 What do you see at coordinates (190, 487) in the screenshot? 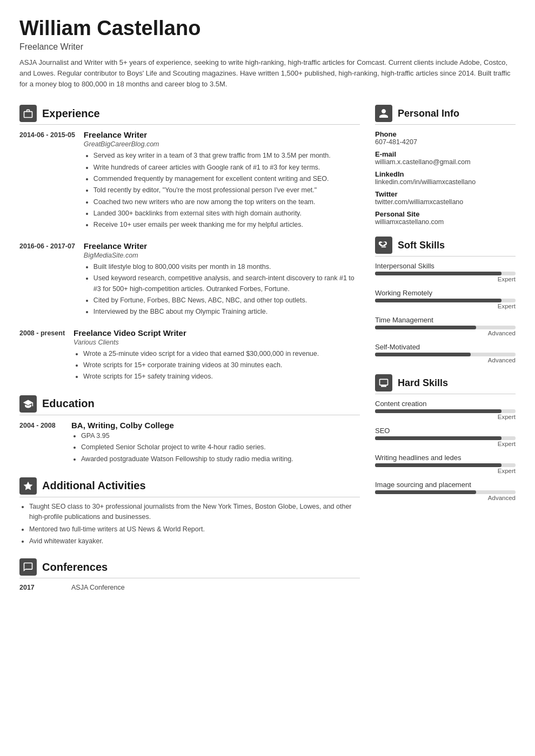
I see `activities-section-header: Additional Activities` at bounding box center [190, 487].